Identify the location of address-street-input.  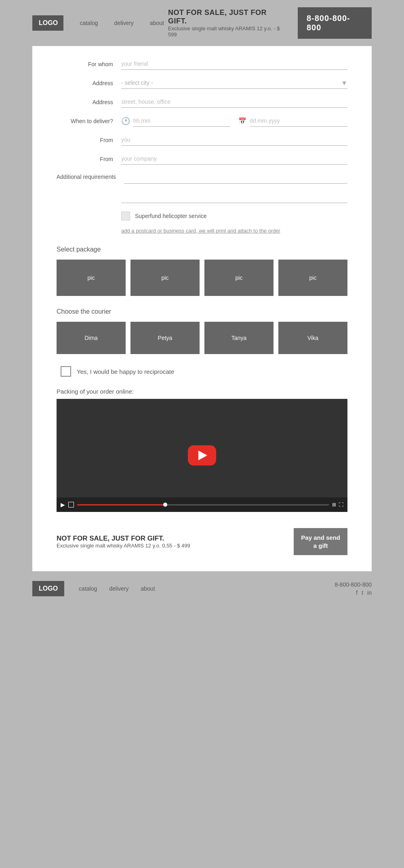
(234, 102).